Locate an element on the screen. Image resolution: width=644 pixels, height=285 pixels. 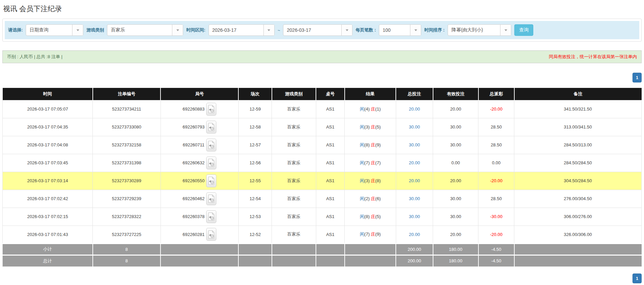
chevron-down-icon is located at coordinates (347, 30).